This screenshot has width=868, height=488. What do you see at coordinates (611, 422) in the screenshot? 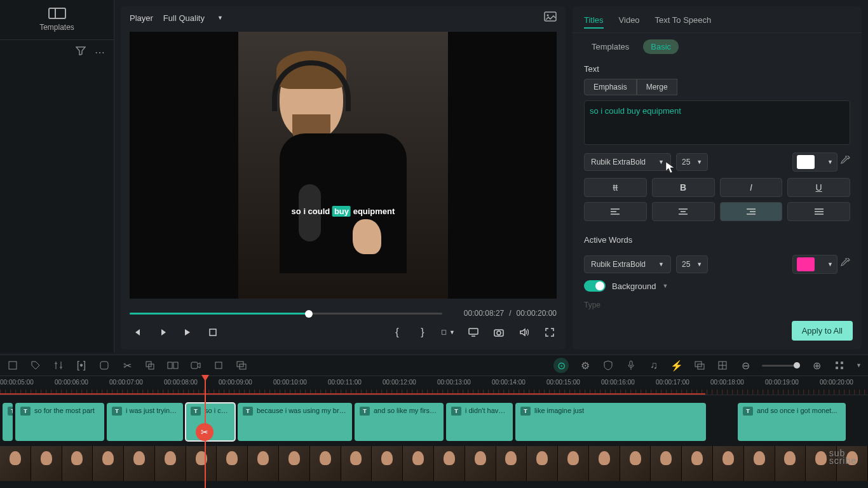
I see `timeline-clip: Tlike imagine just` at bounding box center [611, 422].